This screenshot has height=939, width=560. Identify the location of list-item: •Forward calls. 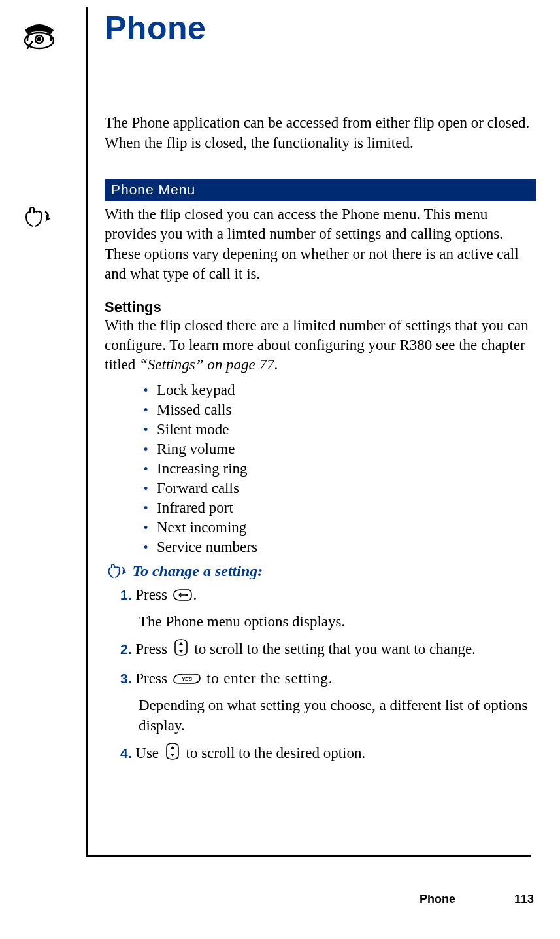
(340, 488).